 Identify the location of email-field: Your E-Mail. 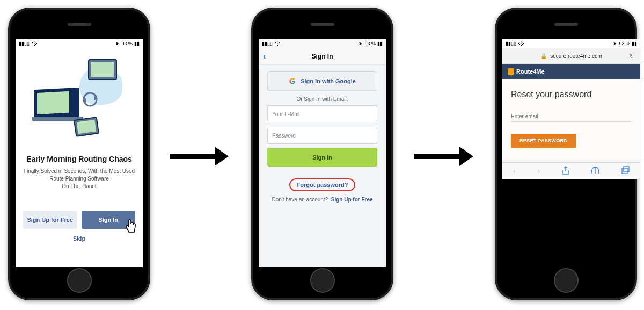
(322, 114).